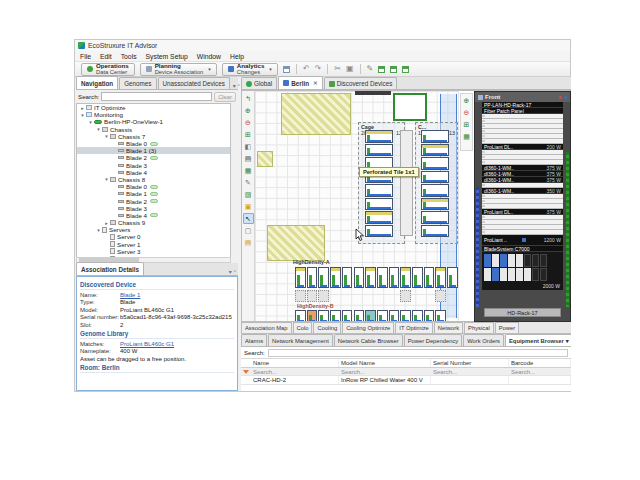 The width and height of the screenshot is (640, 480). I want to click on twistie-icon: ▸, so click(82, 108).